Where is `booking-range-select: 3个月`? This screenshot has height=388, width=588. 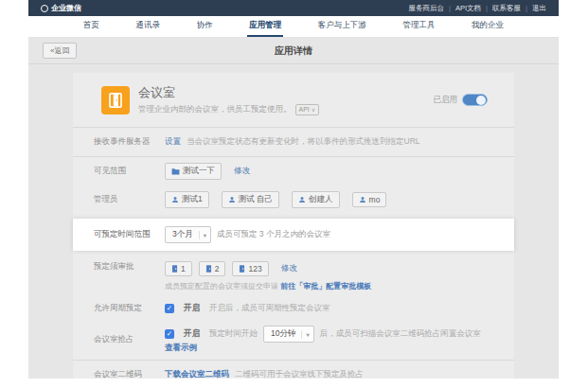 booking-range-select: 3个月 is located at coordinates (187, 235).